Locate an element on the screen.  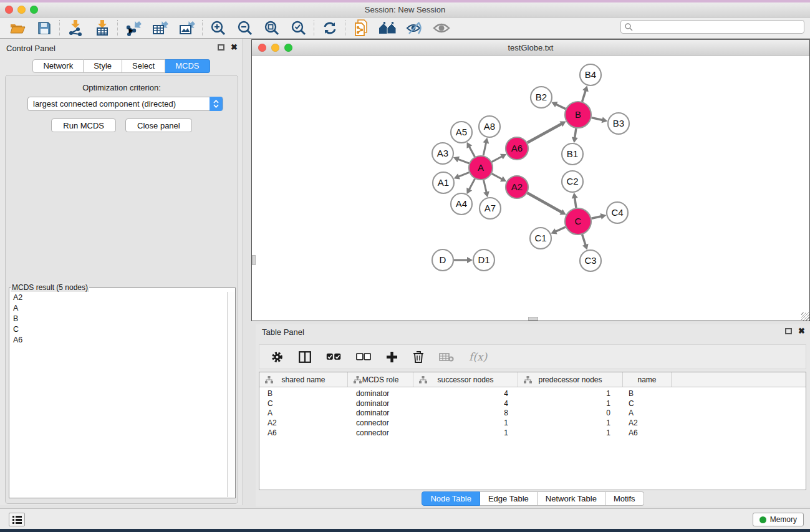
zoom-fit-button is located at coordinates (272, 28).